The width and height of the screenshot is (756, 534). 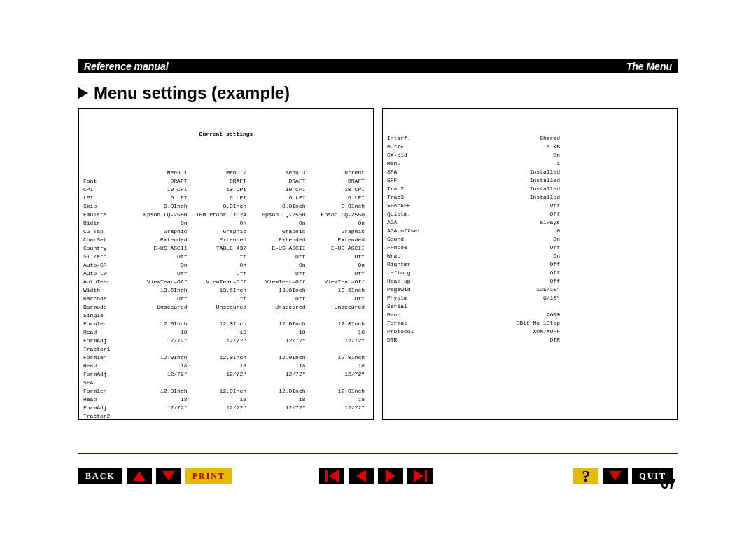 I want to click on table-cell: SFF, so click(x=412, y=181).